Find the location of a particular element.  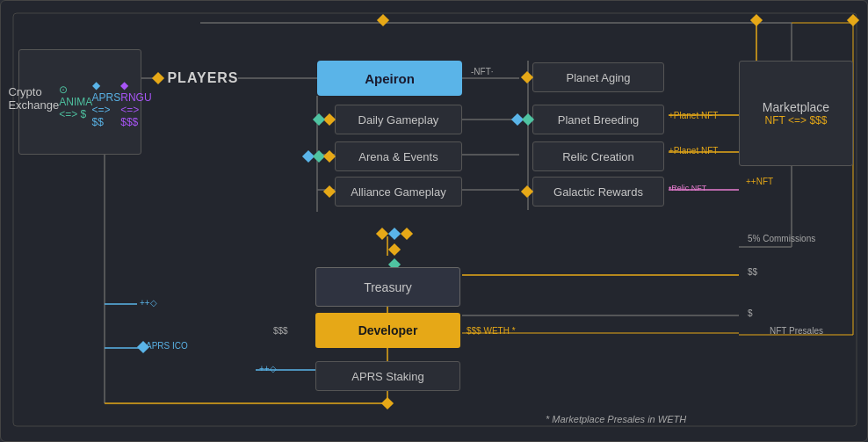

aprs-item: ◆ APRS <=> $$ is located at coordinates (107, 104).